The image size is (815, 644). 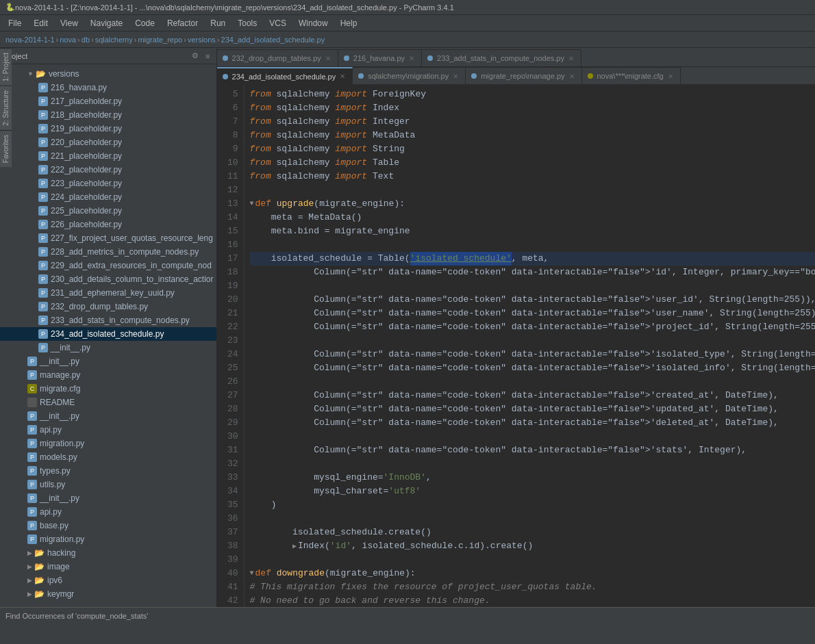 I want to click on tree-item: ▶📂hacking, so click(x=108, y=553).